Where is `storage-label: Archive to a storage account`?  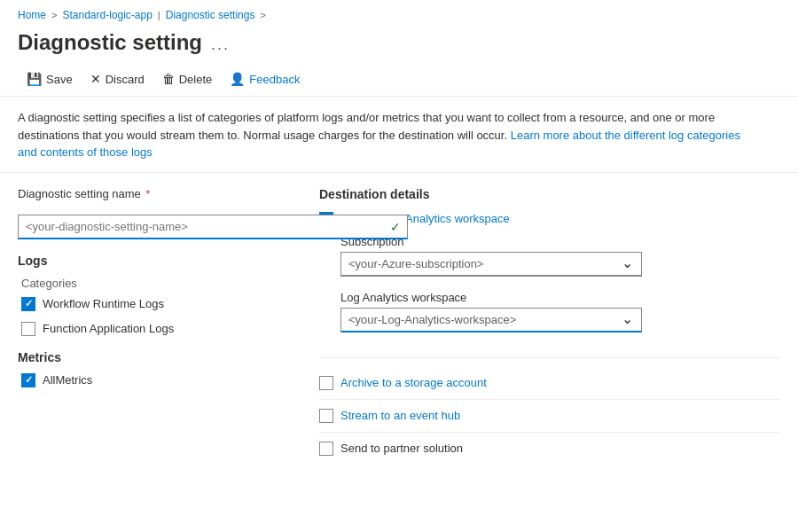
storage-label: Archive to a storage account is located at coordinates (413, 383).